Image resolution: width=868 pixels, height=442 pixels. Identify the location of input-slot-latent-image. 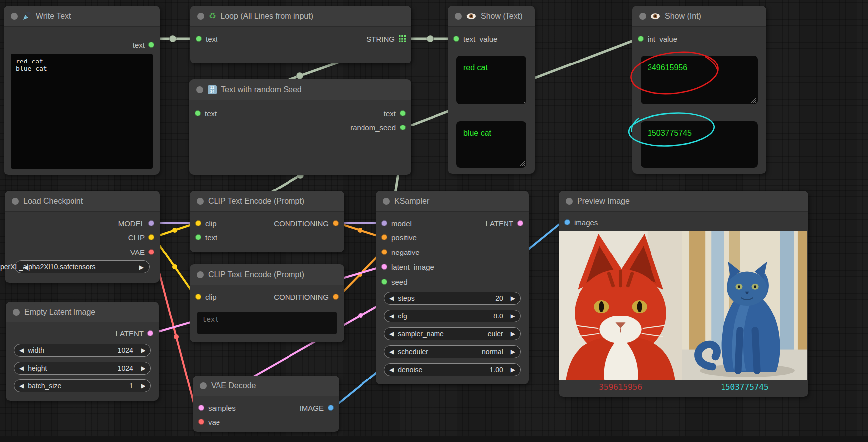
(384, 267).